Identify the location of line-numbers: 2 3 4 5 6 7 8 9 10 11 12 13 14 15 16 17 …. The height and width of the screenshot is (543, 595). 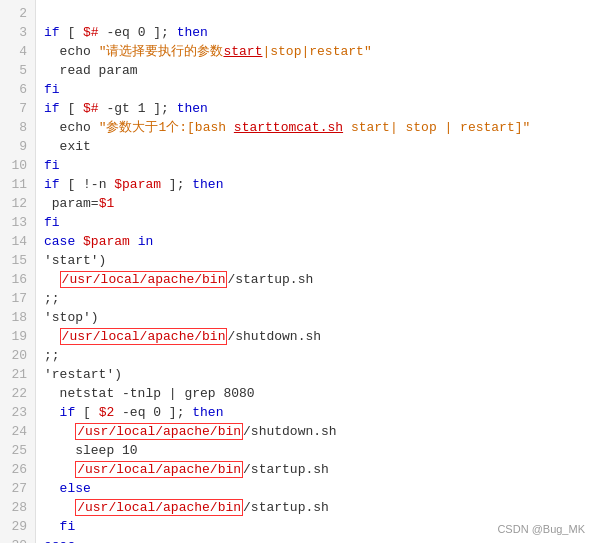
(18, 272).